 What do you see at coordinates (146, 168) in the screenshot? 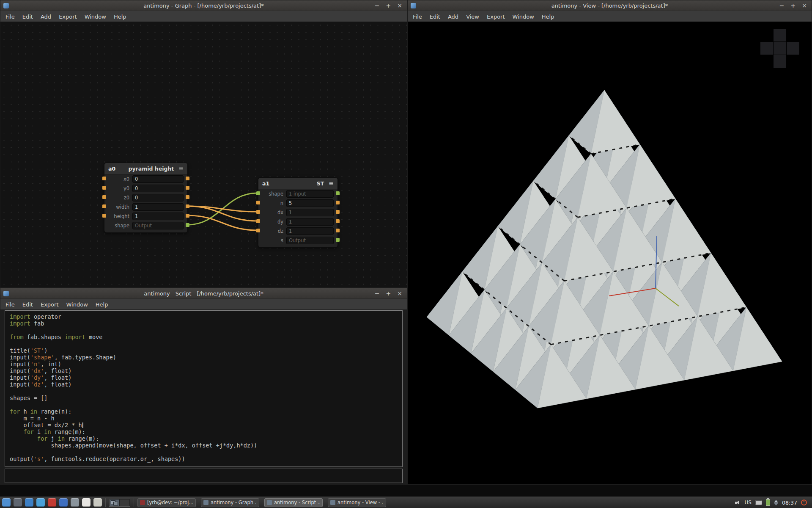
I see `node-titlebar: a0pyramid height≡` at bounding box center [146, 168].